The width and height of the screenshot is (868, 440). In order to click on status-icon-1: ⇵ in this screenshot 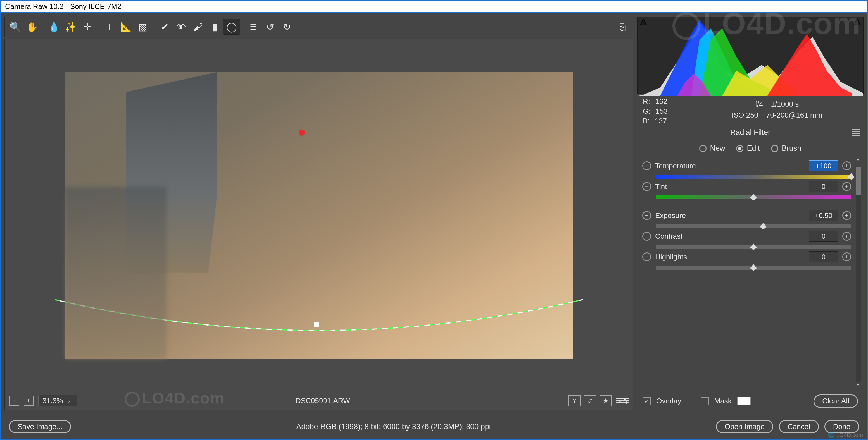, I will do `click(590, 401)`.